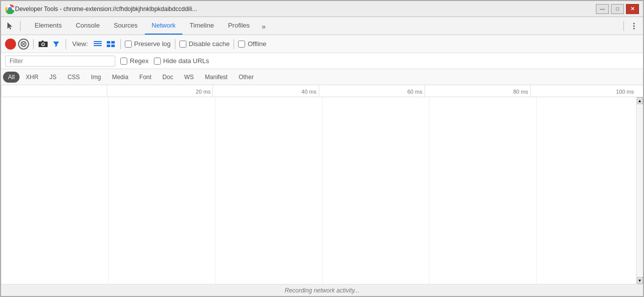 The image size is (644, 297). I want to click on regex-checkbox, so click(124, 61).